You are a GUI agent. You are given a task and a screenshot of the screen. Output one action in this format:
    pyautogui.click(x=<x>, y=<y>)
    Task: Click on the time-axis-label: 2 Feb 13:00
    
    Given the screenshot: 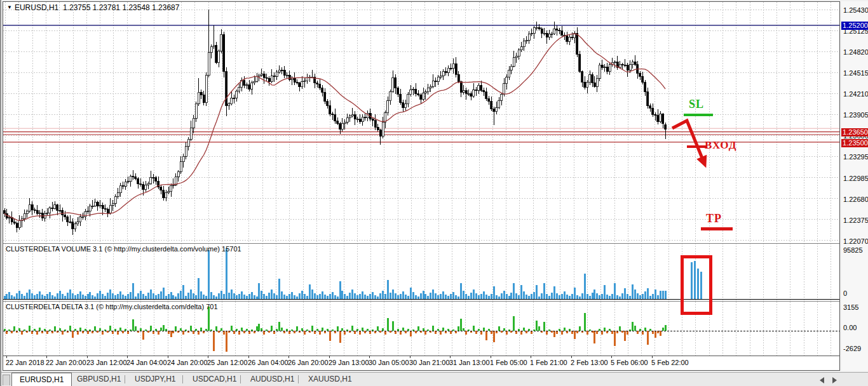 What is the action you would take?
    pyautogui.click(x=590, y=363)
    